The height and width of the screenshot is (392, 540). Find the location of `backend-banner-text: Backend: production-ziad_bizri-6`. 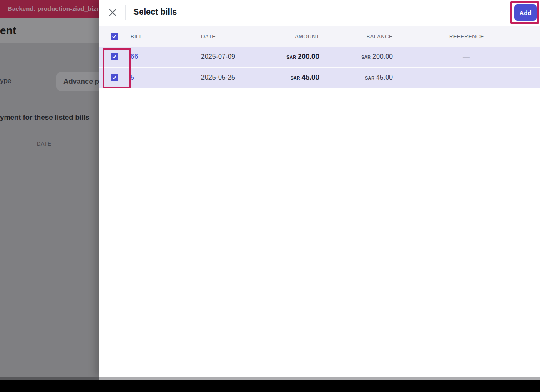

backend-banner-text: Backend: production-ziad_bizri-6 is located at coordinates (53, 8).